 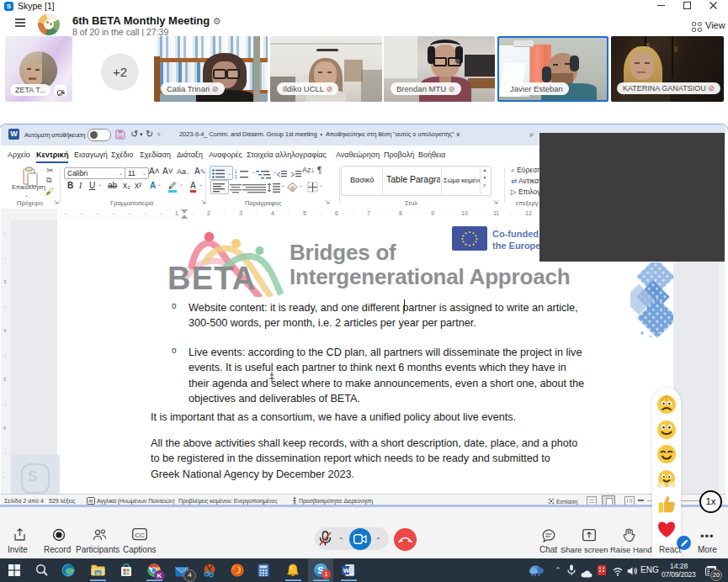 What do you see at coordinates (347, 570) in the screenshot?
I see `svg-text: W` at bounding box center [347, 570].